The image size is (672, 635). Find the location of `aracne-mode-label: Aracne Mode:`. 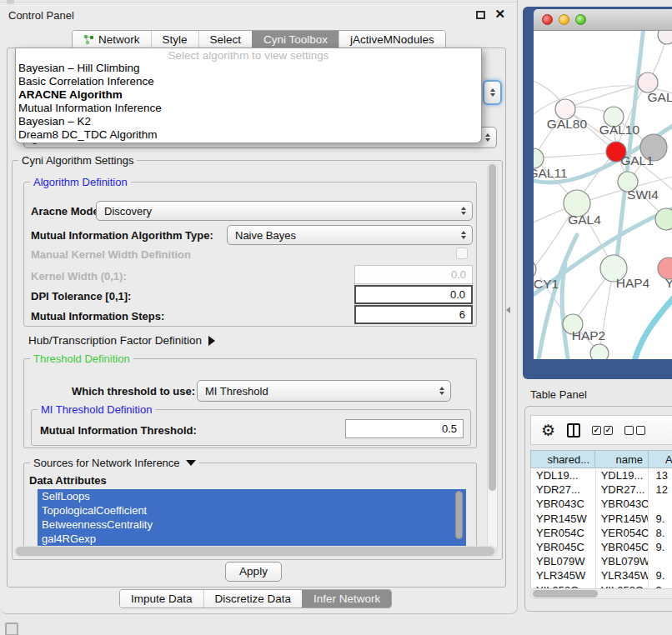

aracne-mode-label: Aracne Mode: is located at coordinates (67, 212).